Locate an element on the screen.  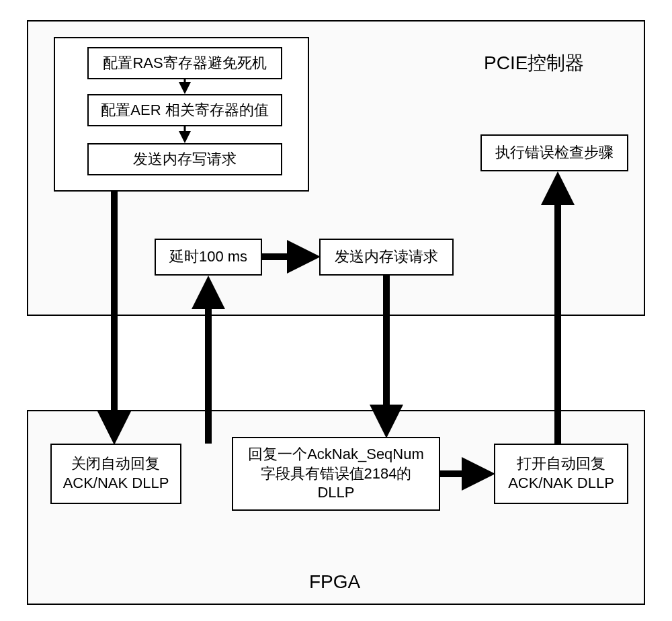
pcie-label: PCIE控制器 is located at coordinates (534, 63).